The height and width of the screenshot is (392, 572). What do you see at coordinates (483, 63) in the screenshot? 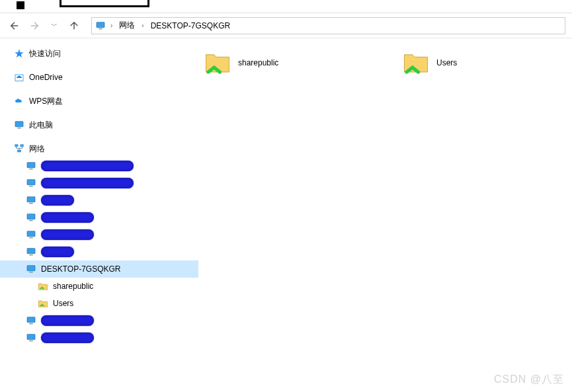
I see `folder-users: Users` at bounding box center [483, 63].